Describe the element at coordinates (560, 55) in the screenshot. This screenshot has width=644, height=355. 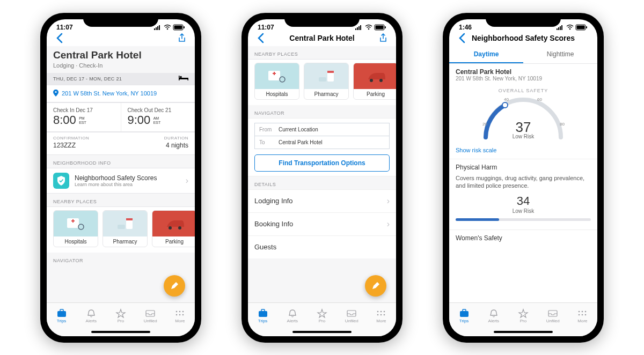
I see `tab-nighttime: Nighttime` at that location.